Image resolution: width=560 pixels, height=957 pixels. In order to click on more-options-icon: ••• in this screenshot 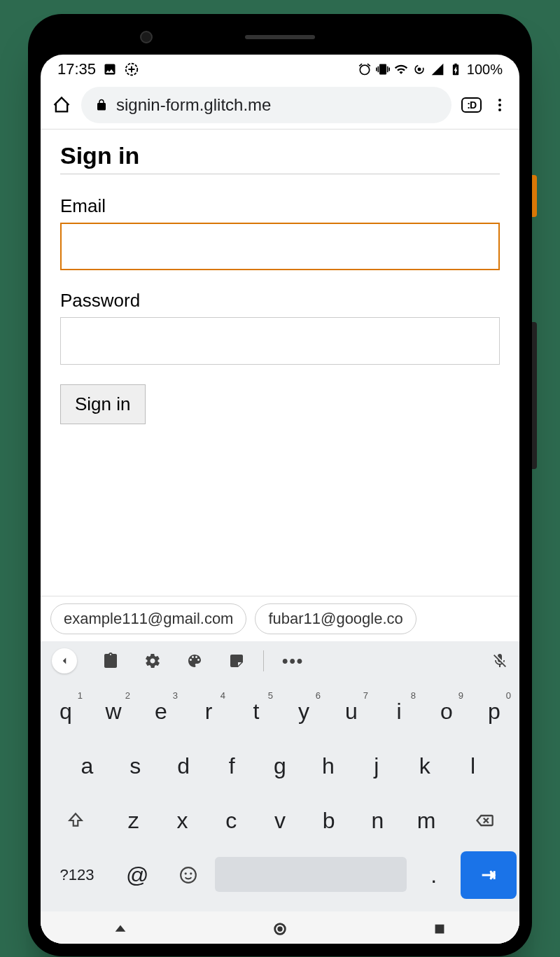, I will do `click(293, 661)`.